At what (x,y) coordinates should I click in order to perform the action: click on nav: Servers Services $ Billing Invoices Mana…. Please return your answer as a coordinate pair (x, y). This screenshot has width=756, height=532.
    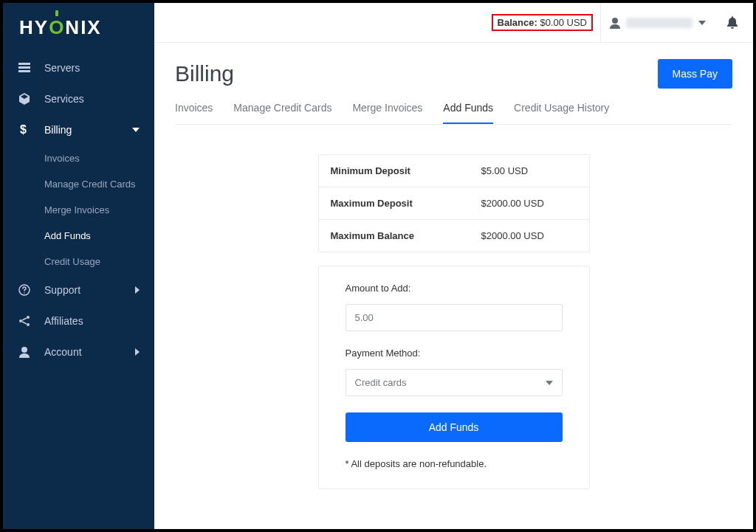
    Looking at the image, I should click on (78, 210).